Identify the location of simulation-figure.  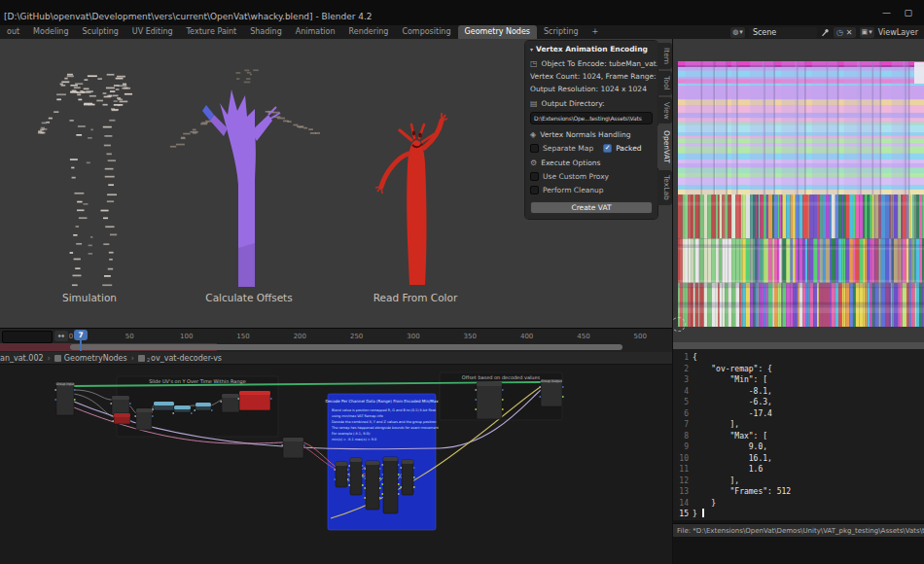
(86, 180).